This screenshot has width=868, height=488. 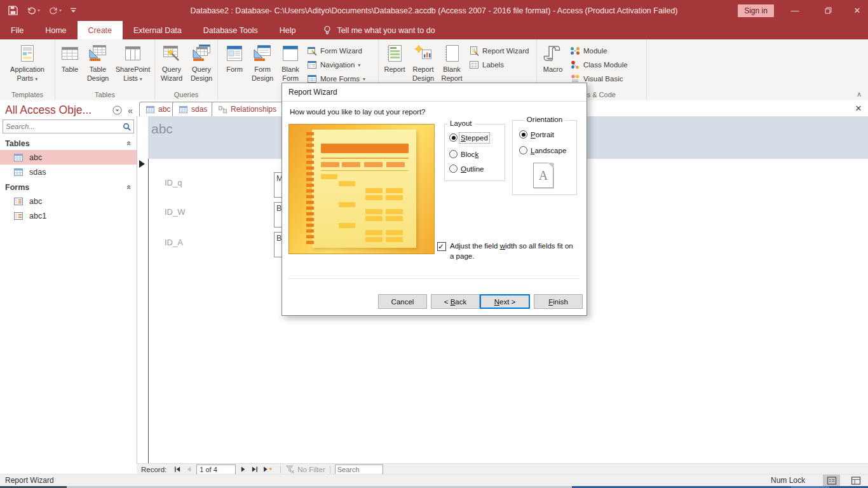 I want to click on status-bar: Report Wizard Num Lock, so click(x=434, y=480).